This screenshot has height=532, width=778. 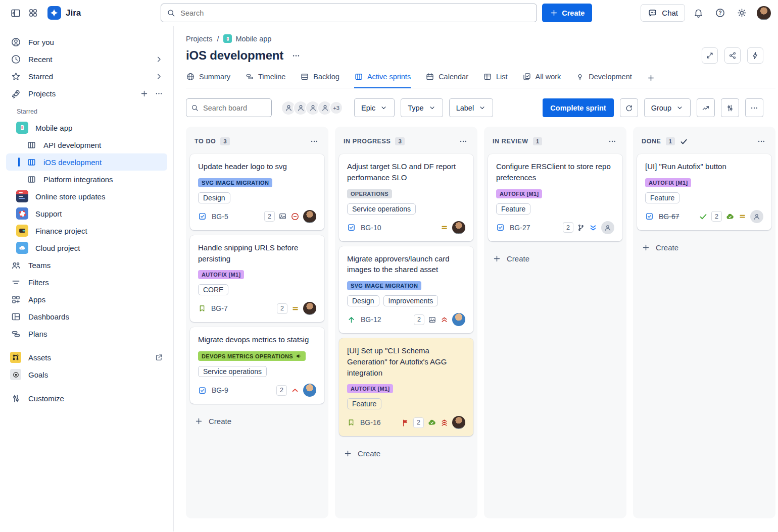 I want to click on issue-card-bg-27: Configure ERSClient to store repo prefer…, so click(x=555, y=198).